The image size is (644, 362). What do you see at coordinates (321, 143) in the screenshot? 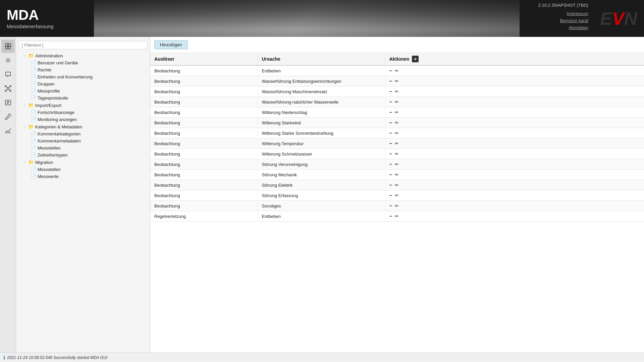
I see `cell-ursache: Witterung Temperatur` at bounding box center [321, 143].